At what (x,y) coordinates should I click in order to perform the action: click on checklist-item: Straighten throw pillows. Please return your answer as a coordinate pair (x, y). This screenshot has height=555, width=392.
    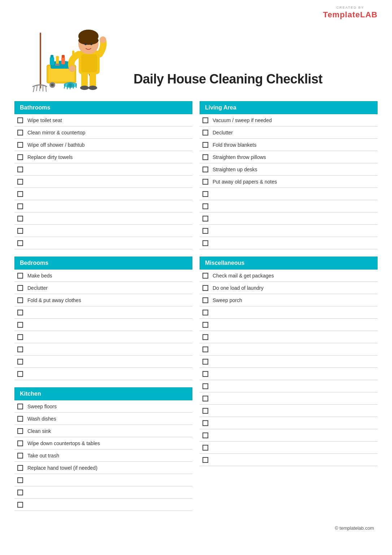
    Looking at the image, I should click on (289, 157).